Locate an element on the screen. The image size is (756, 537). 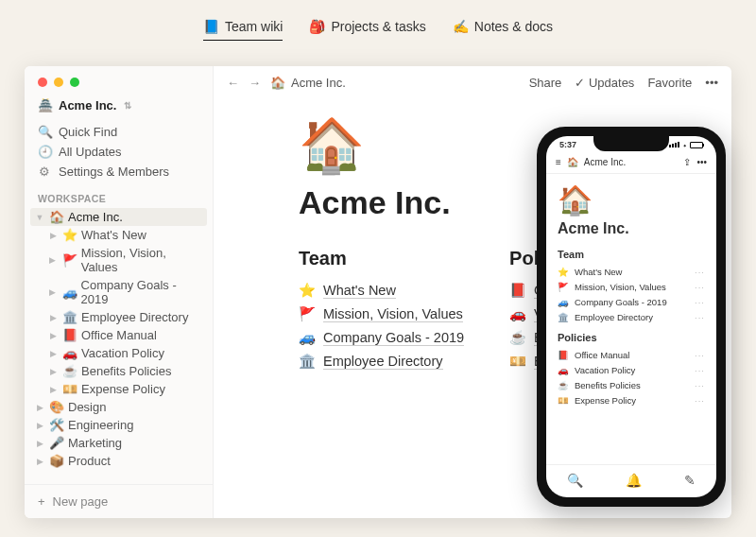
section-heading-team: Team is located at coordinates (631, 254).